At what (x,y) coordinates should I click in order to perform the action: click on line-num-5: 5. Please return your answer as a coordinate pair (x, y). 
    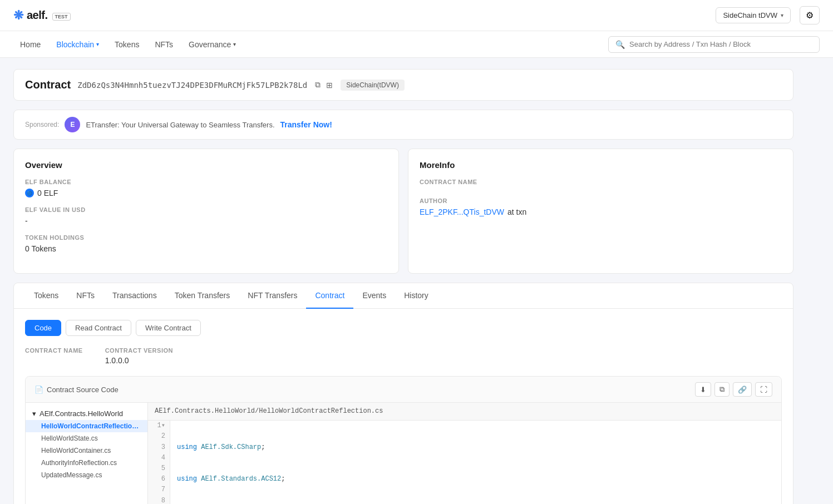
    Looking at the image, I should click on (159, 468).